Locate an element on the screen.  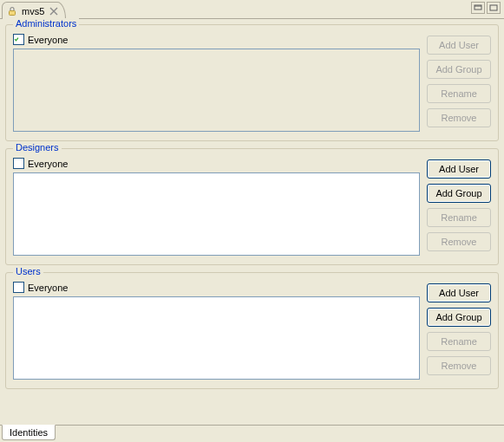
add-user-button-administrators: Add User is located at coordinates (459, 45).